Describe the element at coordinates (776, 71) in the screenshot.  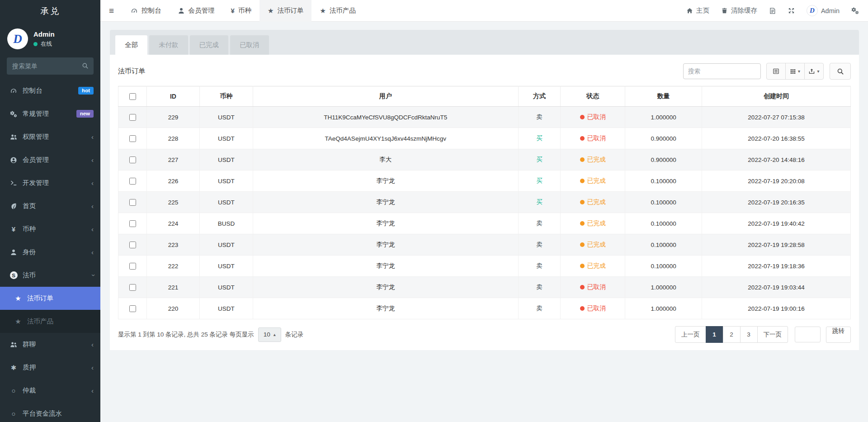
I see `detail-view-button` at that location.